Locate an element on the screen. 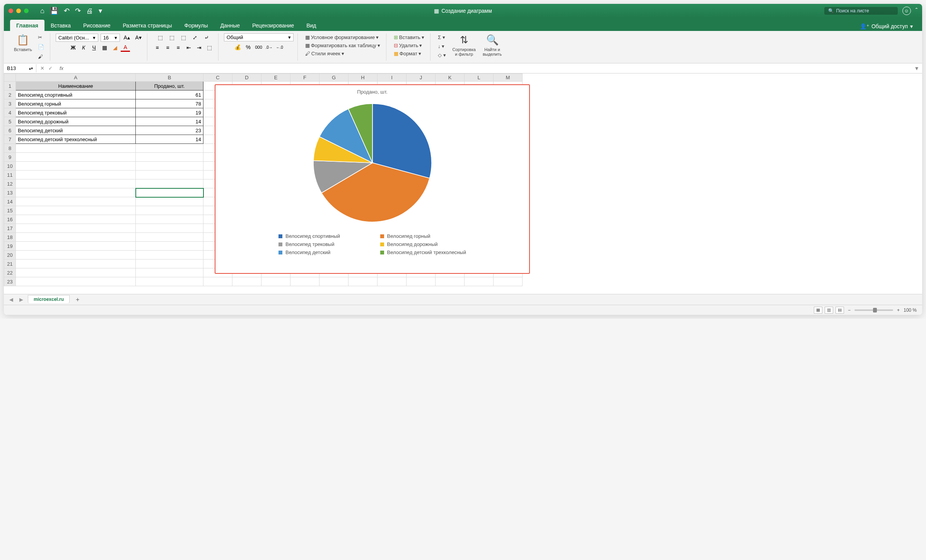 The height and width of the screenshot is (560, 926). row-header-12: 12 is located at coordinates (10, 184).